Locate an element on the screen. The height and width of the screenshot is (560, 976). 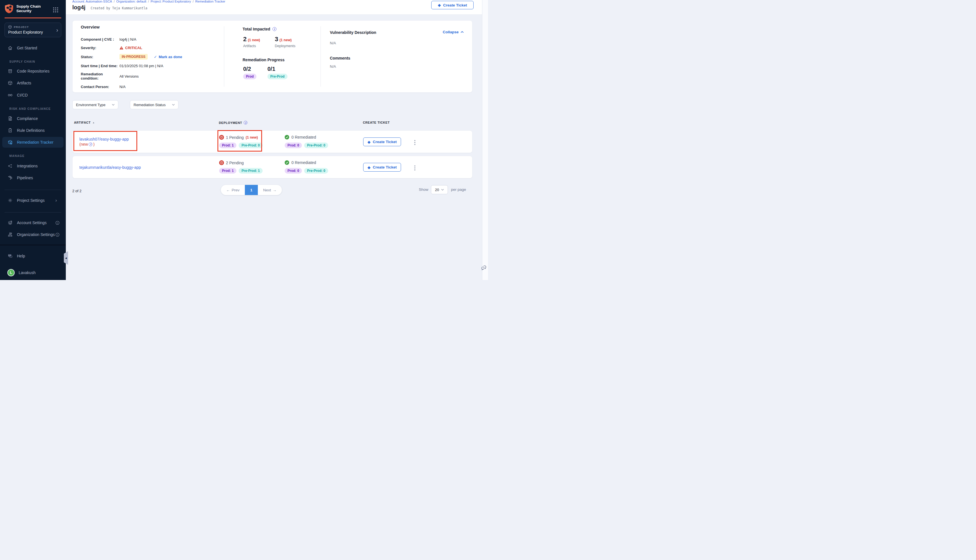
section-risk-compliance: RISK AND COMPLIANCE is located at coordinates (30, 108).